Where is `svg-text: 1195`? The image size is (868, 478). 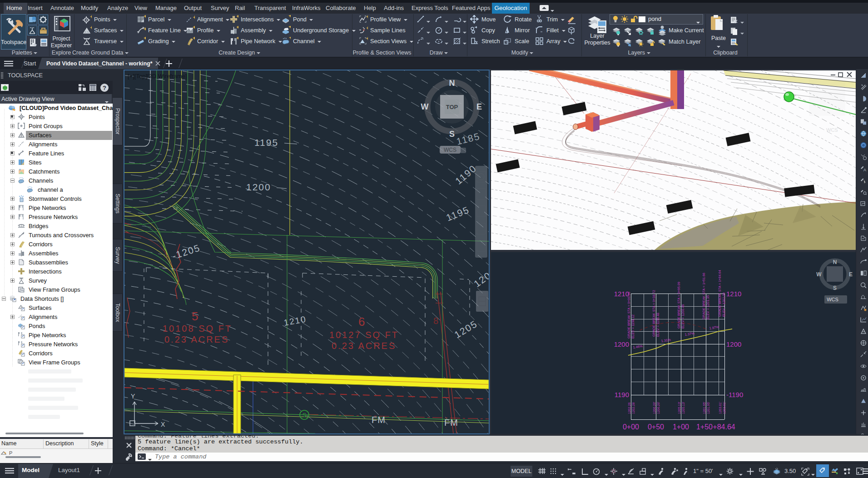 svg-text: 1195 is located at coordinates (266, 143).